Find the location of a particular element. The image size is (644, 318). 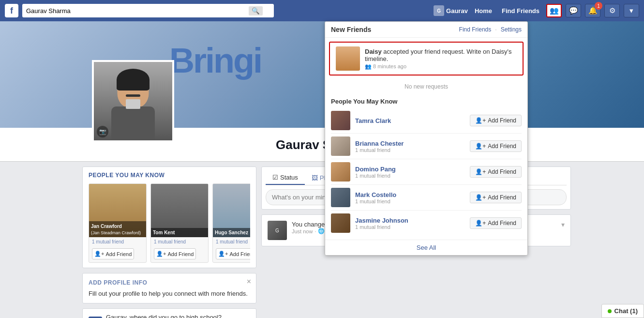

jasmine-add-friend-button: 👤+ Add Friend is located at coordinates (495, 223).